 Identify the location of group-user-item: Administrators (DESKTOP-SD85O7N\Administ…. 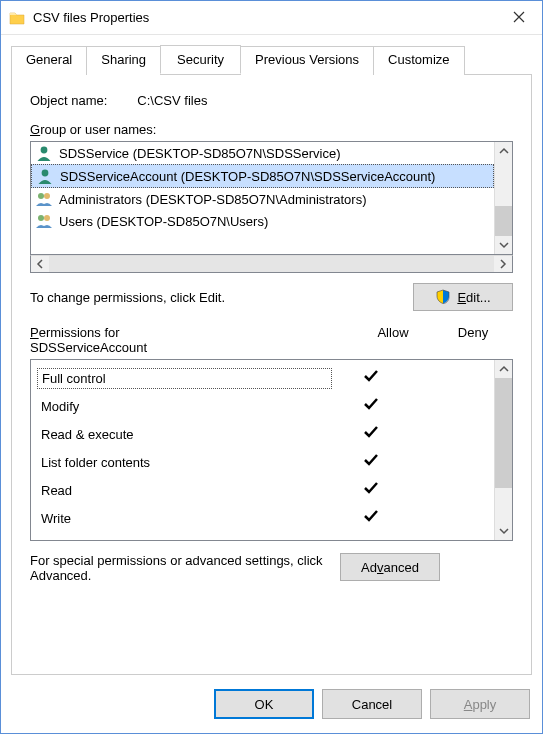
(262, 199).